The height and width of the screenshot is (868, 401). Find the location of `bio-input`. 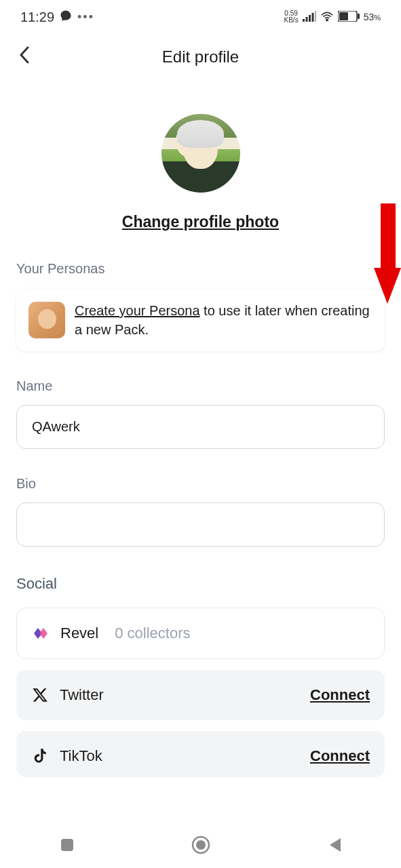

bio-input is located at coordinates (201, 525).